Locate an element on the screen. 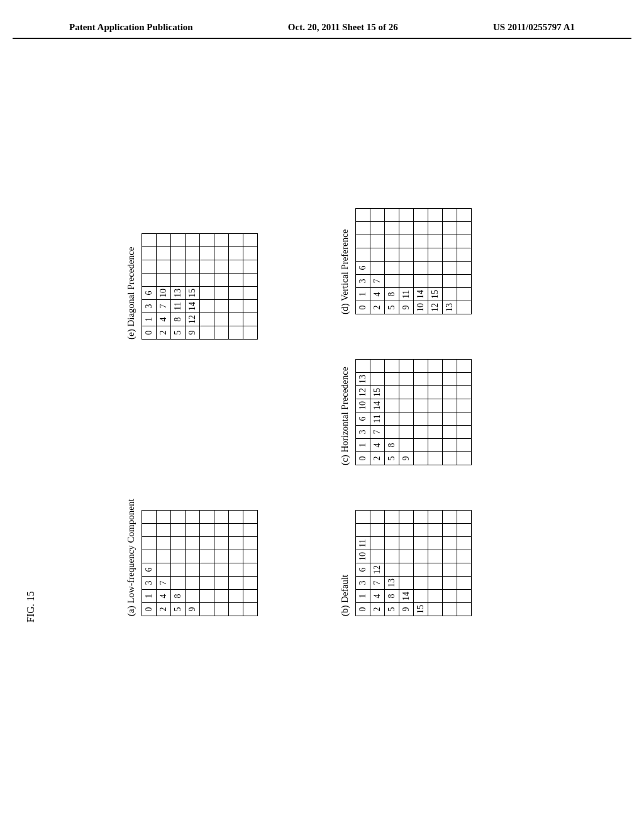  header-right: US 2011/0255797 A1 is located at coordinates (534, 28).